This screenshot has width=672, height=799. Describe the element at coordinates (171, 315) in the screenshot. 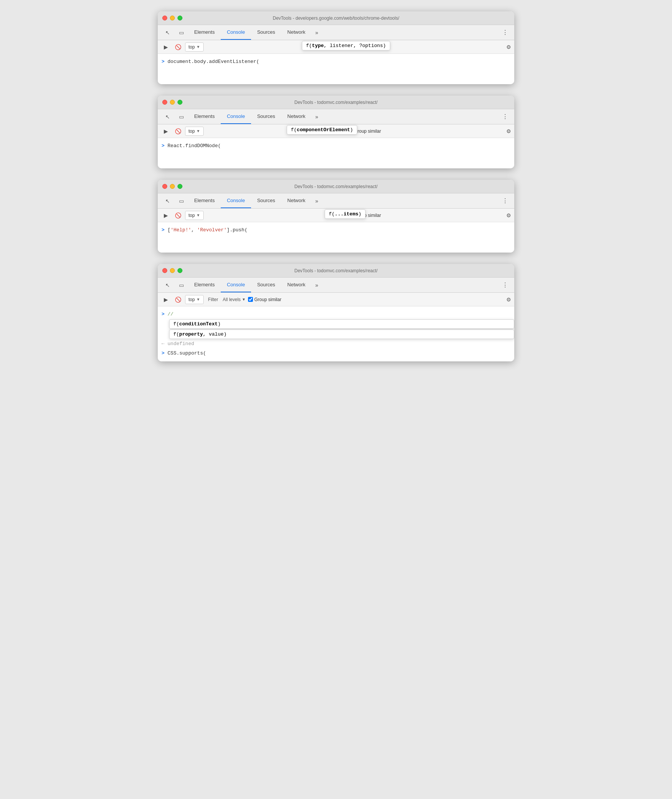

I see `console-code-4a: //` at that location.